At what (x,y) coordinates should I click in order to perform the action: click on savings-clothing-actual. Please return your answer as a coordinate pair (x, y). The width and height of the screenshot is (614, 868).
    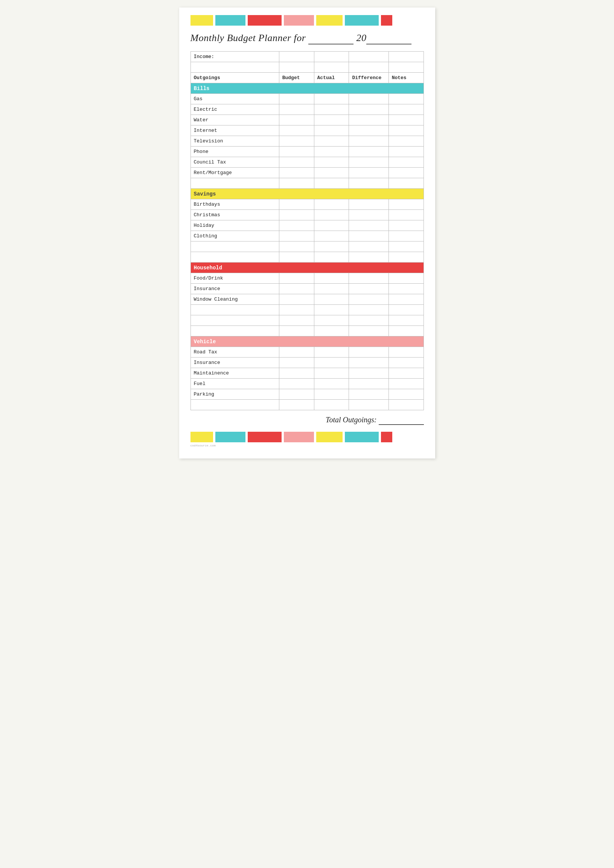
    Looking at the image, I should click on (331, 236).